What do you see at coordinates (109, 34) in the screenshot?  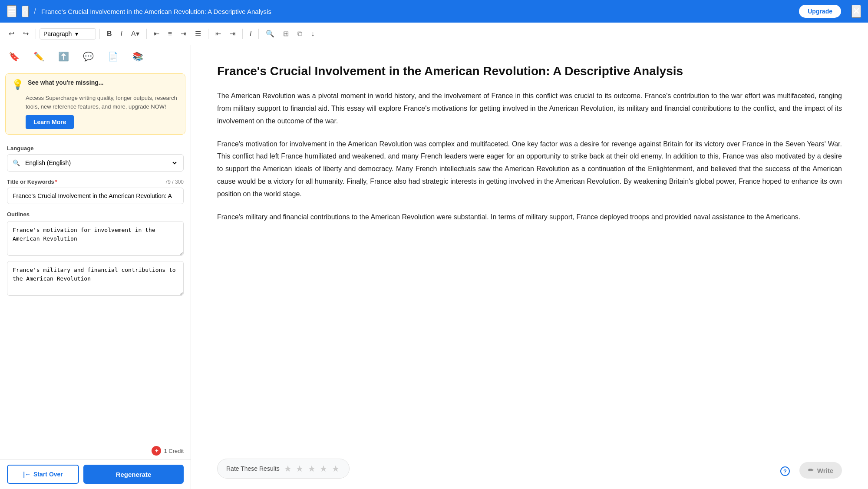 I see `bold-button: B` at bounding box center [109, 34].